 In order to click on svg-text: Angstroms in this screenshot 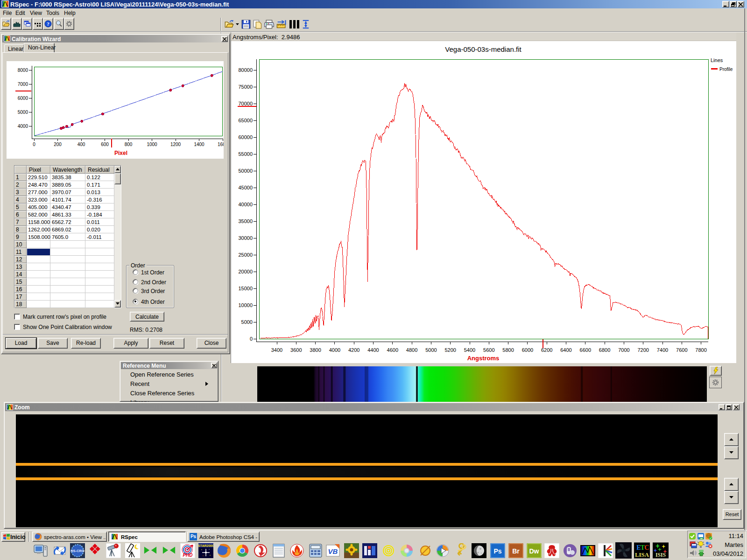, I will do `click(484, 358)`.